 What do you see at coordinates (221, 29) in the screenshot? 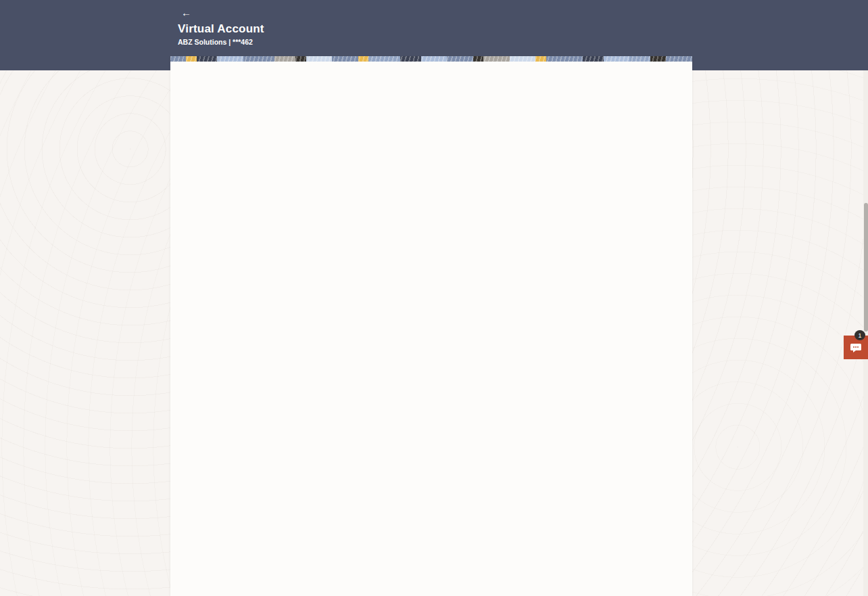
I see `page-title: Virtual Account` at bounding box center [221, 29].